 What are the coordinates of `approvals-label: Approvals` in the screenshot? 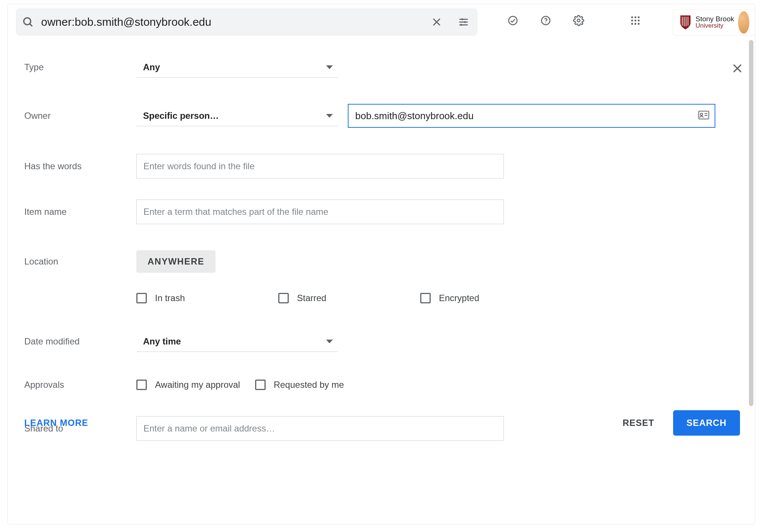 It's located at (80, 385).